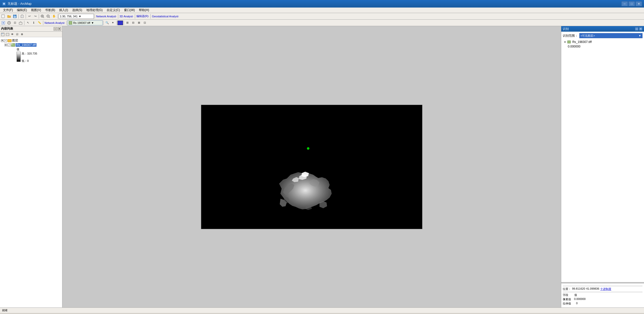  What do you see at coordinates (17, 34) in the screenshot?
I see `toc-list-by-selection: ☑` at bounding box center [17, 34].